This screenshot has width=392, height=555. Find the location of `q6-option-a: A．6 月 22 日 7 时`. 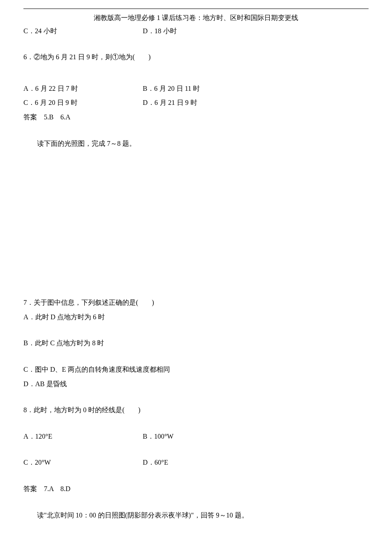

q6-option-a: A．6 月 22 日 7 时 is located at coordinates (83, 89).